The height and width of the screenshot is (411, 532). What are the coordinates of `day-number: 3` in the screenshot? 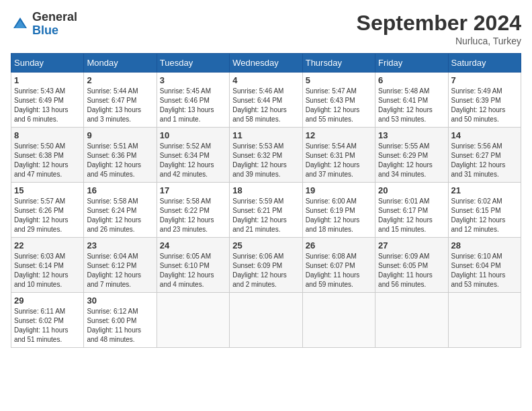 It's located at (193, 81).